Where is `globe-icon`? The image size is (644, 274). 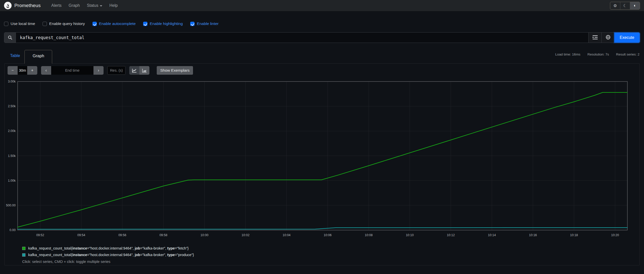 globe-icon is located at coordinates (608, 38).